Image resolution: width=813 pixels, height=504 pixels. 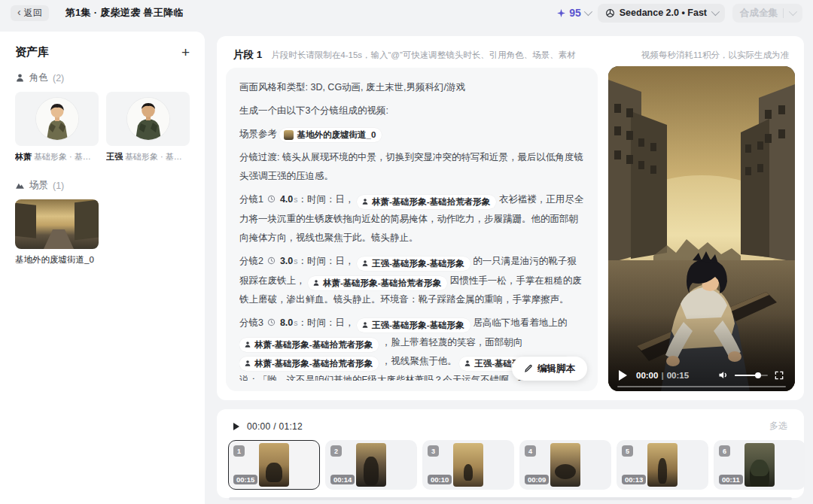 What do you see at coordinates (724, 451) in the screenshot?
I see `clip-number-badge: 6` at bounding box center [724, 451].